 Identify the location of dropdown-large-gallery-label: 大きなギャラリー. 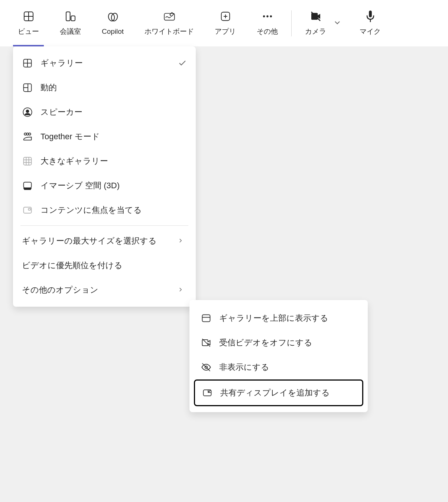
(114, 161).